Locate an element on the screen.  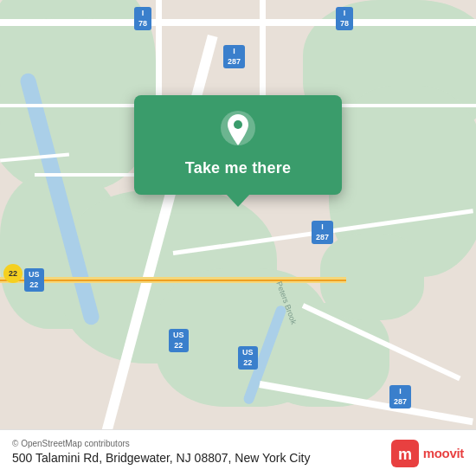
shield-i287-top: I287 is located at coordinates (234, 57).